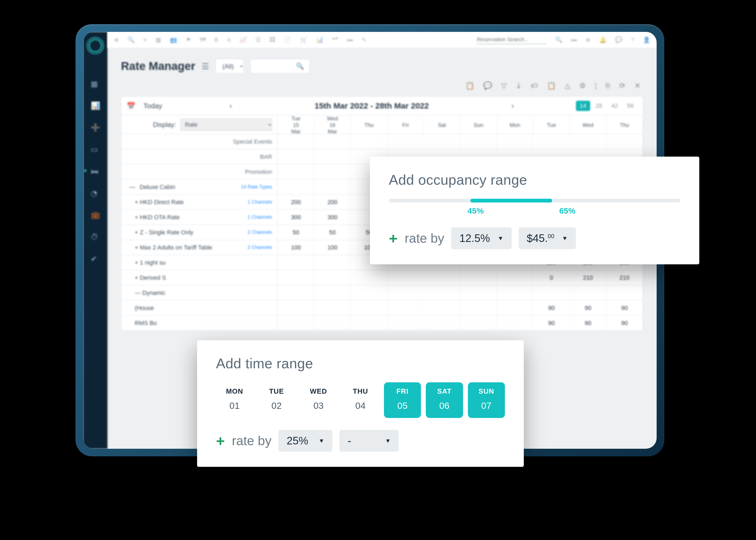 The height and width of the screenshot is (540, 756). What do you see at coordinates (372, 106) in the screenshot?
I see `date-range-label: 15th Mar 2022 - 28th Mar 2022` at bounding box center [372, 106].